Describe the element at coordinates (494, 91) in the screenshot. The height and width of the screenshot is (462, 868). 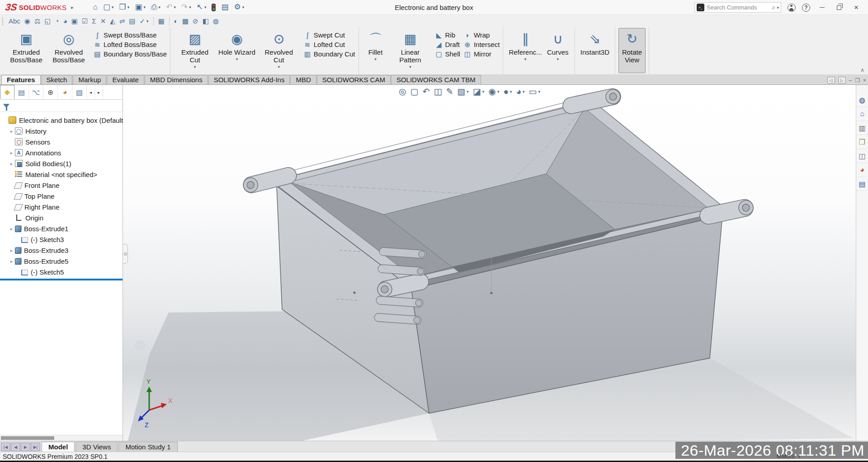
I see `hide-show-items-button: ◉▾` at that location.